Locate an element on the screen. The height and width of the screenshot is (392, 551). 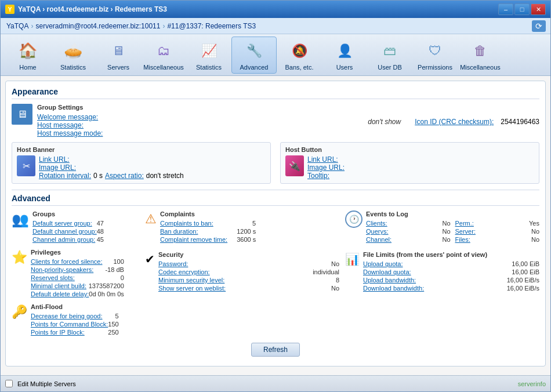
priv-delete-label: Default delete delay: is located at coordinates (60, 294).